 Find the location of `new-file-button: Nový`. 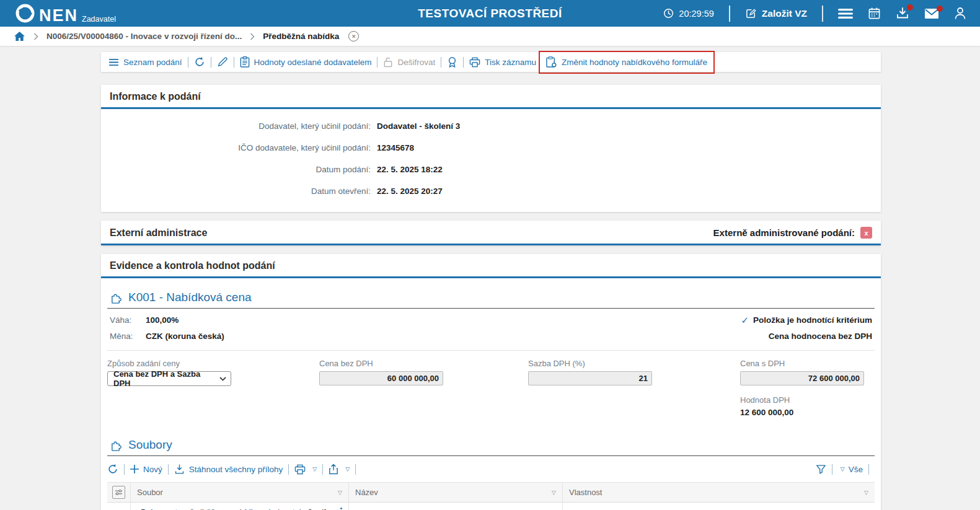

new-file-button: Nový is located at coordinates (146, 470).